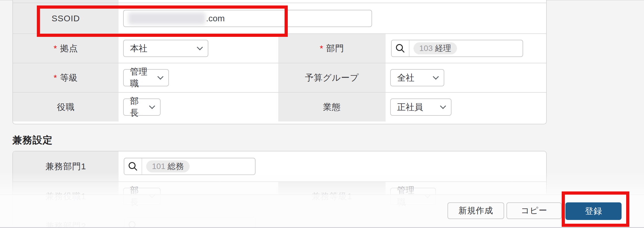 Image resolution: width=644 pixels, height=228 pixels. I want to click on base-select: 本社, so click(166, 48).